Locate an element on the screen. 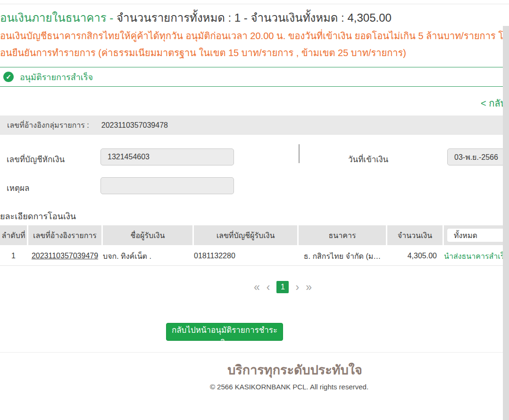  row-payee-name: บจก. ทิงค์เน็ต . is located at coordinates (148, 256).